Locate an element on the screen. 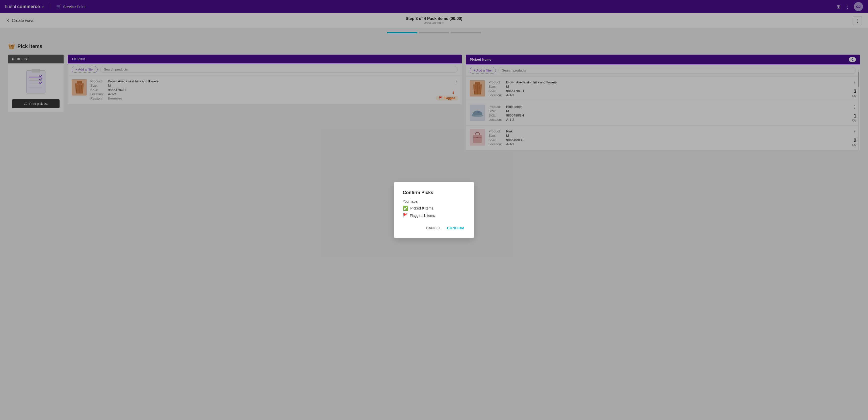 The image size is (868, 420). confirm-button: CONFIRM is located at coordinates (456, 228).